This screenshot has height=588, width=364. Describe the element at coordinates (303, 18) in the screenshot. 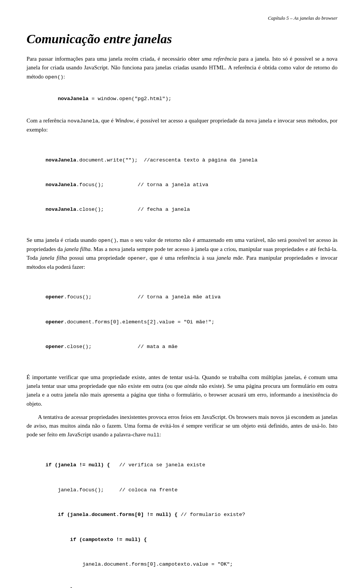

I see `header-text: Capítulo 5 – As janelas do browser` at that location.